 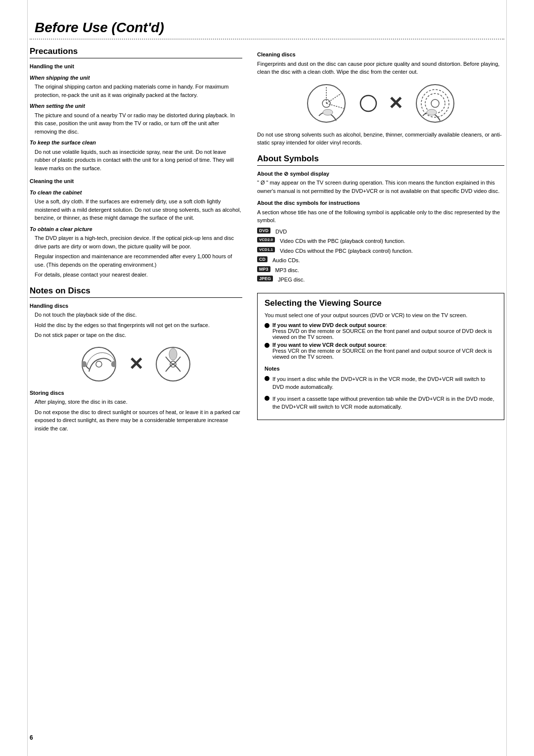 I want to click on note1-text: If you insert a disc while the DVD+VCR i…, so click(x=385, y=383).